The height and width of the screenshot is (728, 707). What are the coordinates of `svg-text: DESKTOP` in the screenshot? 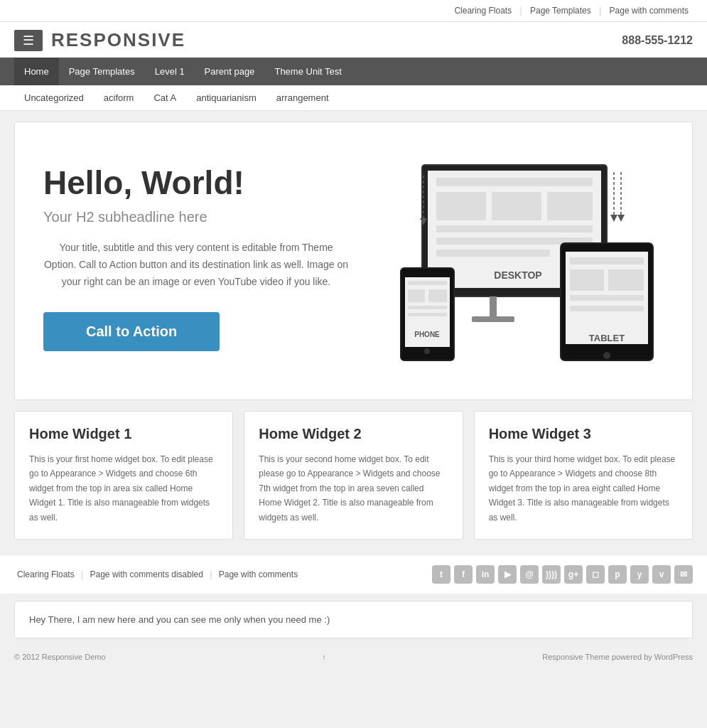 It's located at (517, 275).